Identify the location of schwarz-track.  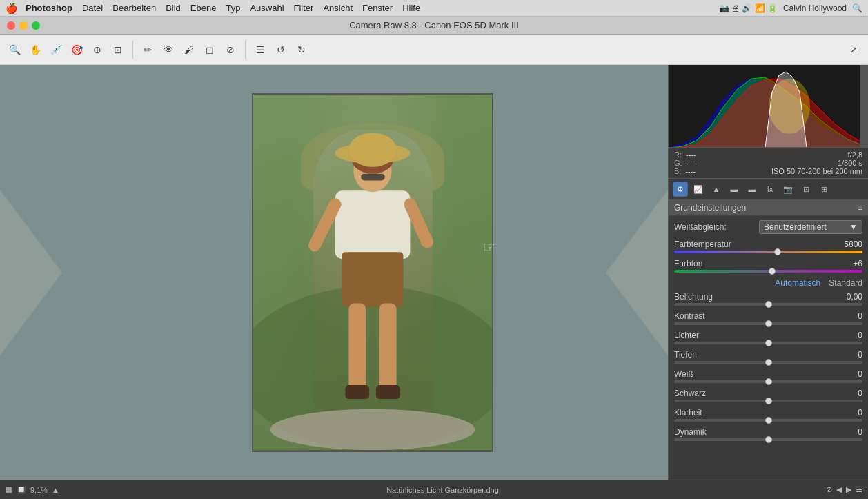
(769, 401).